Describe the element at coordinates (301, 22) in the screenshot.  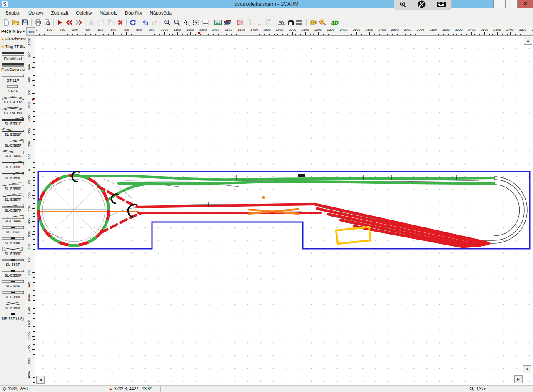
I see `parallel-tracks-button: ▾` at that location.